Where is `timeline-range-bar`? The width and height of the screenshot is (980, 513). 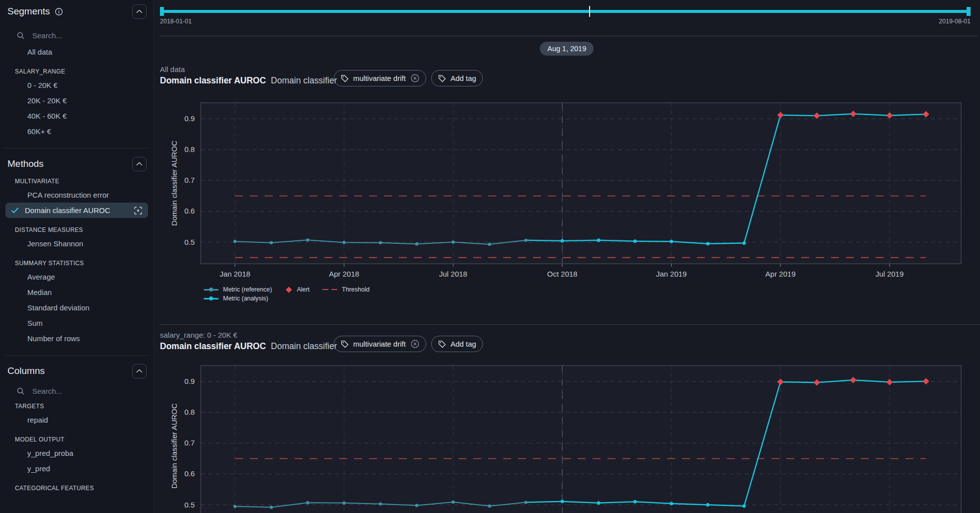
timeline-range-bar is located at coordinates (565, 11).